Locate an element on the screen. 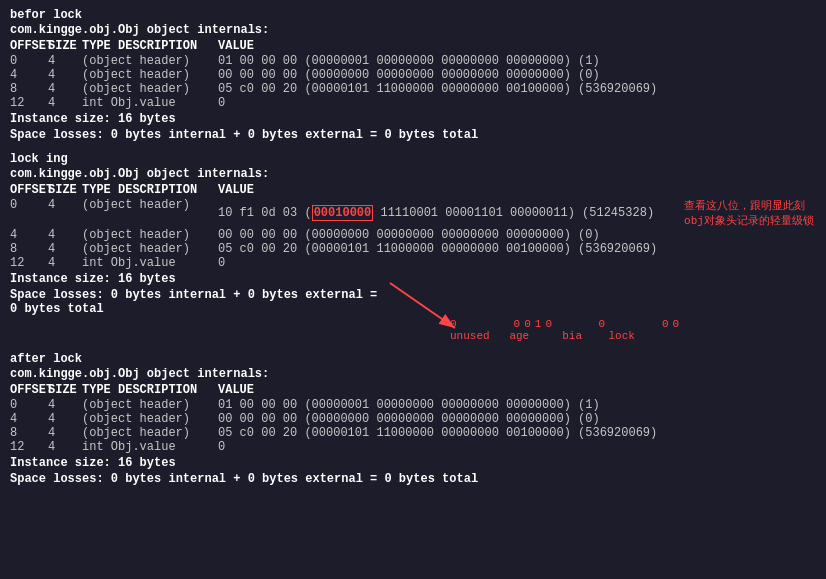  annotation-right: 查看这八位，跟明显此刻obj对象头记录的轻量级锁 is located at coordinates (749, 213).